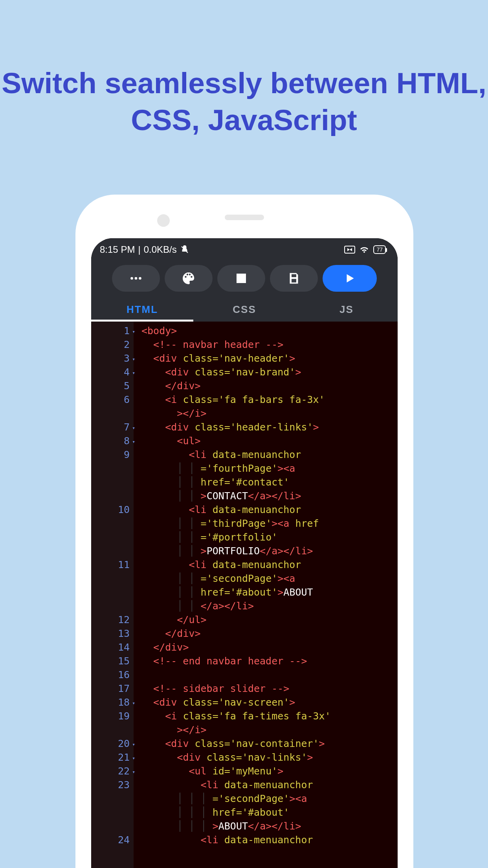 Image resolution: width=488 pixels, height=868 pixels. Describe the element at coordinates (244, 279) in the screenshot. I see `toolbar` at that location.